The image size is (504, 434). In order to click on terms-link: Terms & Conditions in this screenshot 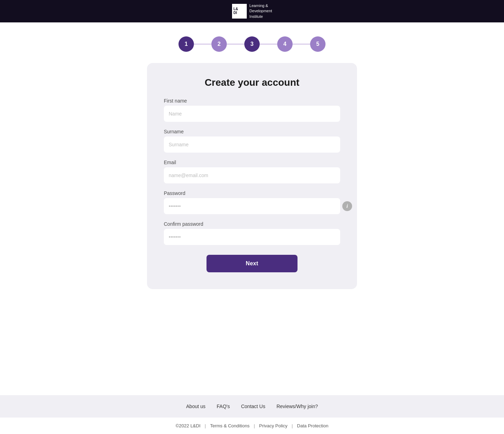, I will do `click(230, 426)`.